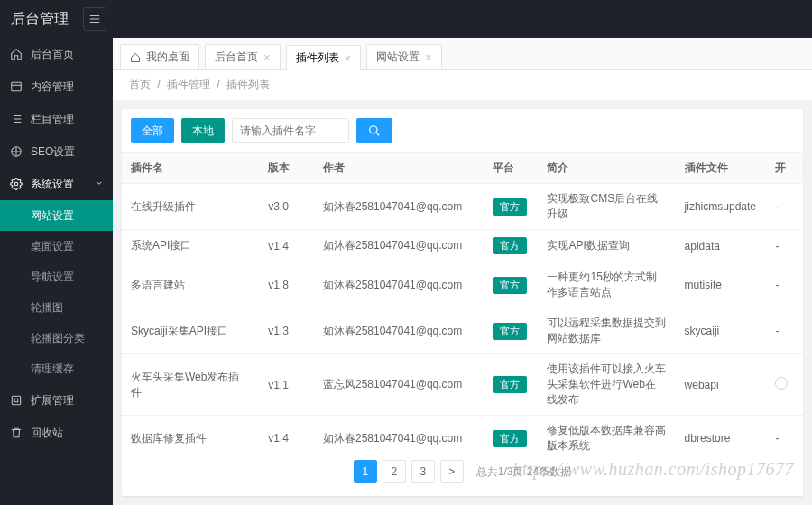  Describe the element at coordinates (785, 385) in the screenshot. I see `cell-open` at that location.